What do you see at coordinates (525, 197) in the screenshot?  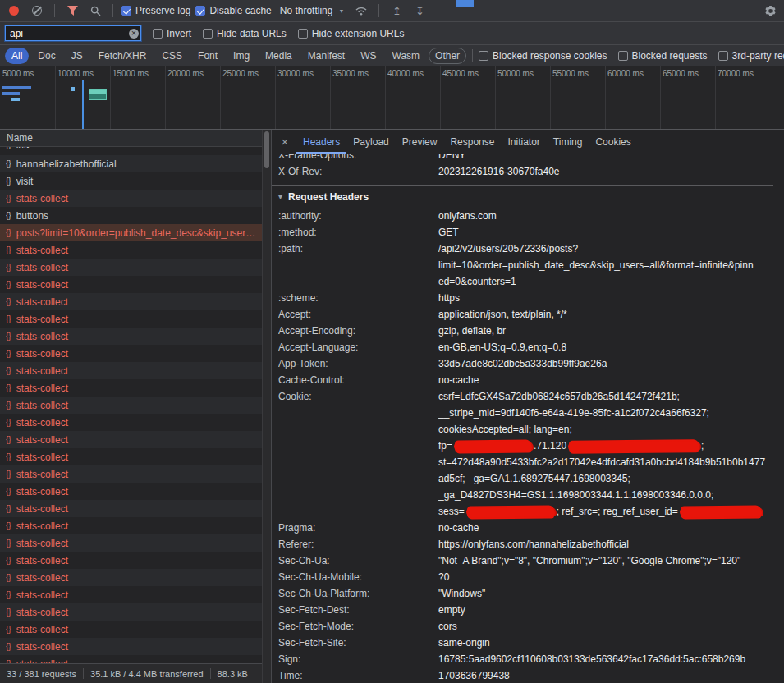 I see `request-headers-section-header: ▾Request Headers` at bounding box center [525, 197].